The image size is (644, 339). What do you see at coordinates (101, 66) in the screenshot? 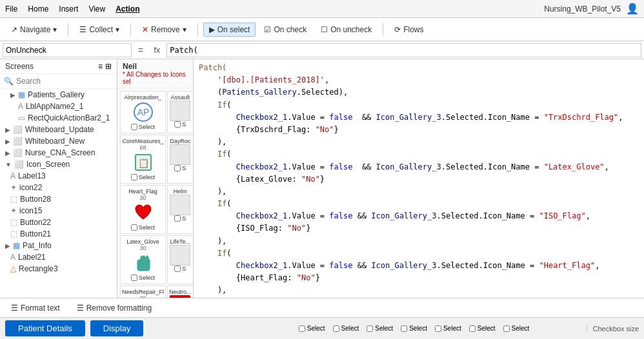
I see `list-view-icon: ≡` at bounding box center [101, 66].